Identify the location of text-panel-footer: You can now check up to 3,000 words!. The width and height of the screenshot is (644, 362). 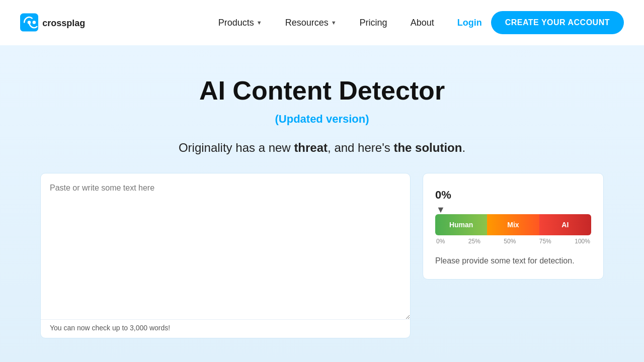
(225, 329).